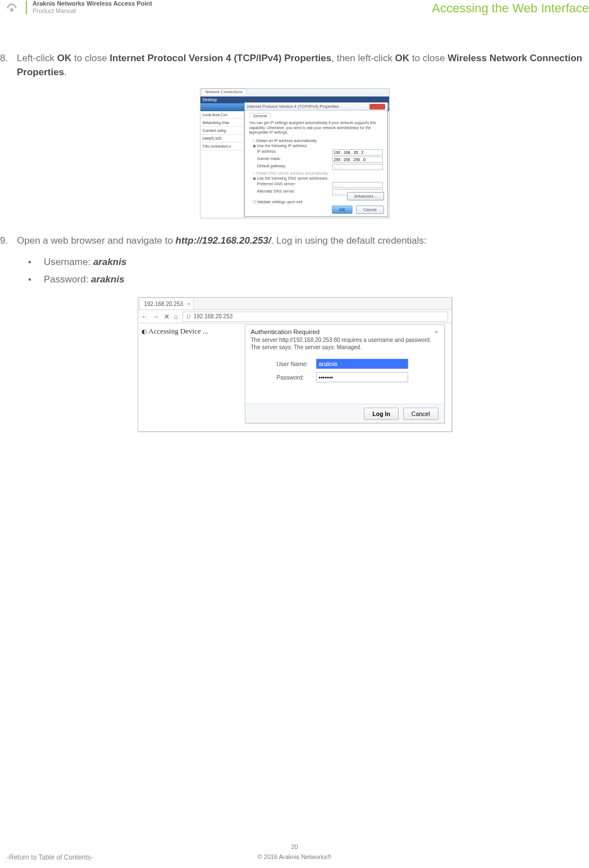 This screenshot has width=589, height=868. What do you see at coordinates (92, 7) in the screenshot?
I see `product-header: Araknis Networks Wireless Access Point P…` at bounding box center [92, 7].